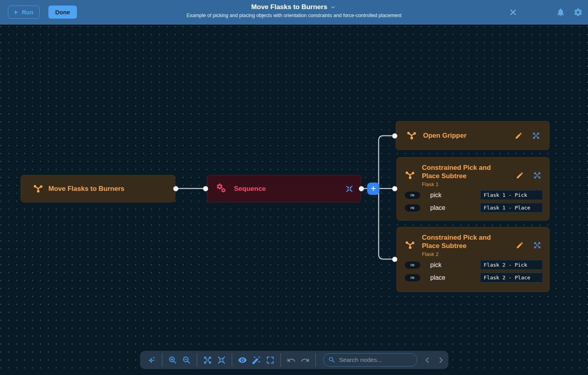 The width and height of the screenshot is (588, 375). Describe the element at coordinates (186, 360) in the screenshot. I see `zoom-out-button` at that location.